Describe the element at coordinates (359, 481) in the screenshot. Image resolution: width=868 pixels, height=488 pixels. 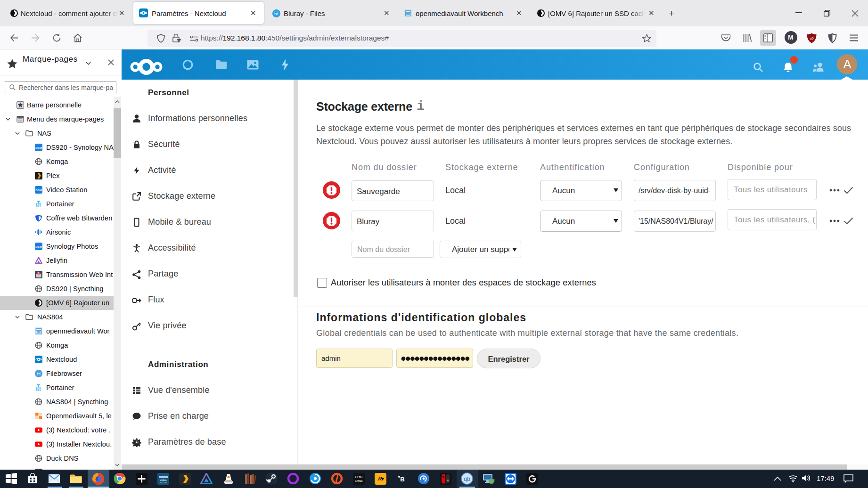
I see `svg-text: GAMES` at that location.